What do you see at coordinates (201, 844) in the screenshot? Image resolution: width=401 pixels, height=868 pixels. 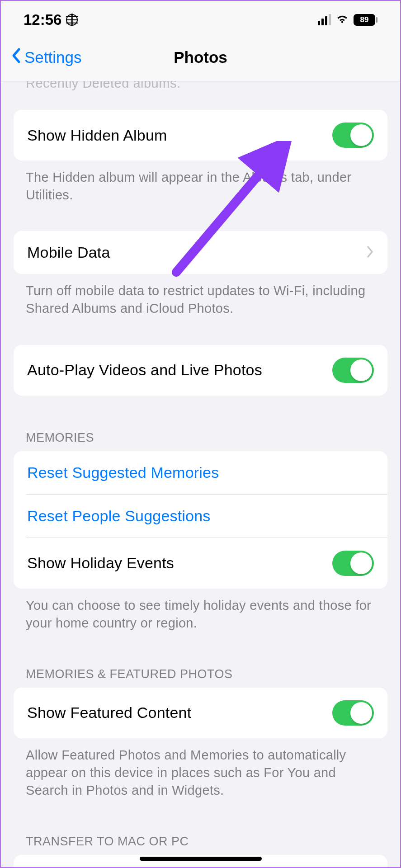 I see `header-transfer: TRANSFER TO MAC OR PC` at bounding box center [201, 844].